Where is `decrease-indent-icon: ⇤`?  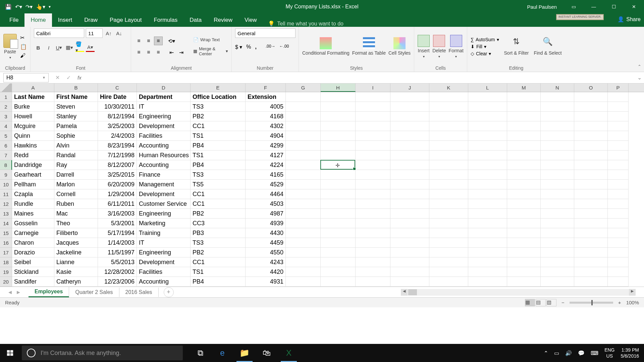 decrease-indent-icon: ⇤ is located at coordinates (171, 52).